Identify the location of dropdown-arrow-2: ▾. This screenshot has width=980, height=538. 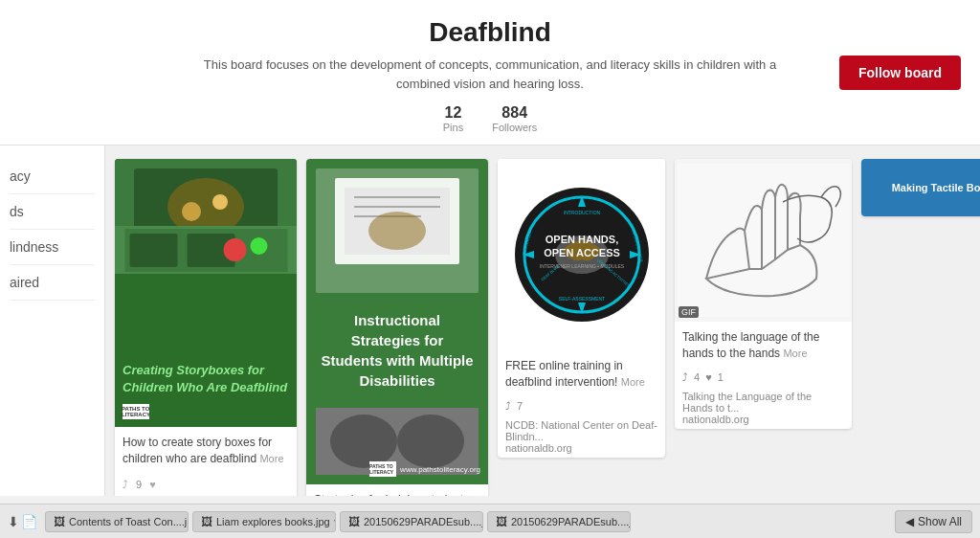
(335, 521).